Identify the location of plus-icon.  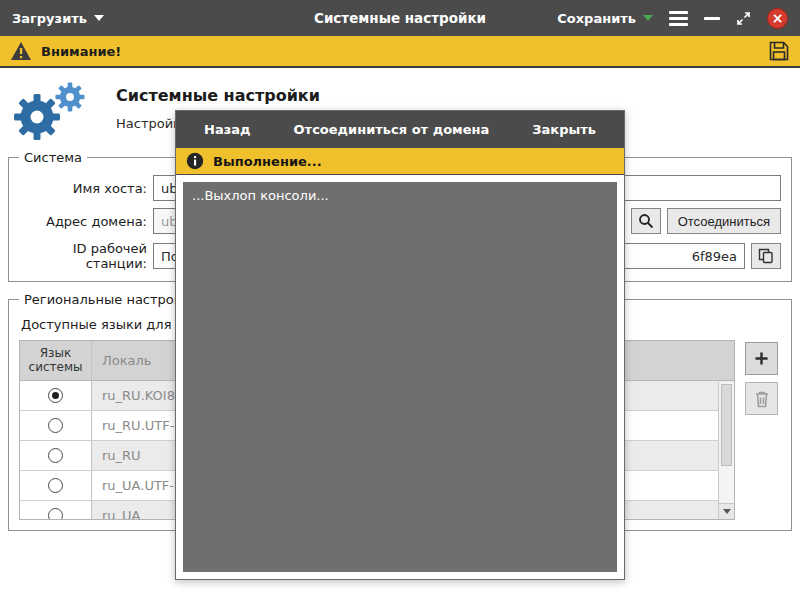
(762, 358).